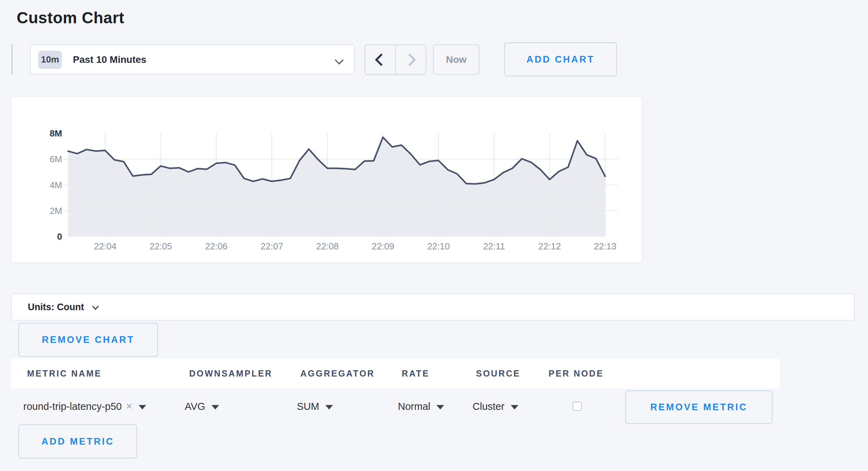 This screenshot has height=471, width=868. I want to click on aggregator-dropdown: SUM, so click(315, 406).